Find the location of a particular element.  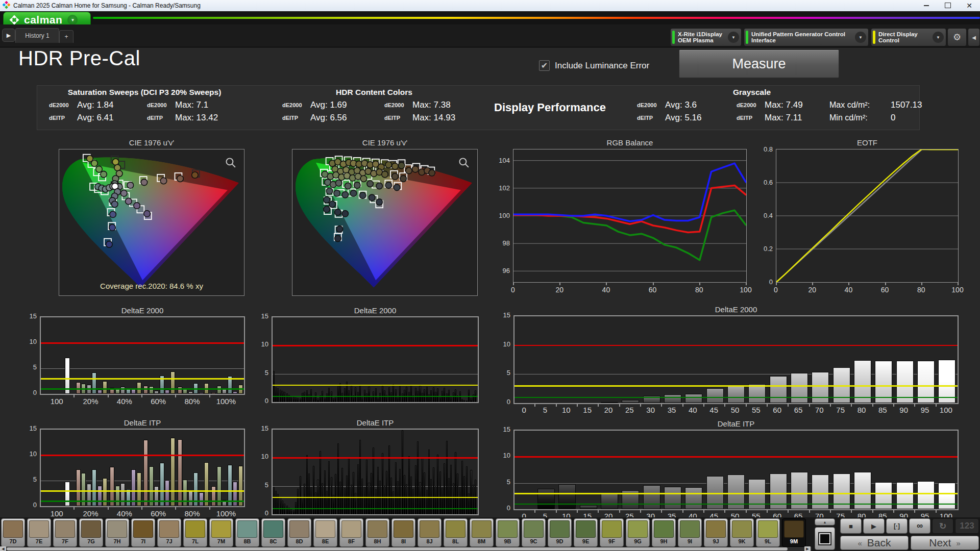

next-button: Next» is located at coordinates (945, 543).